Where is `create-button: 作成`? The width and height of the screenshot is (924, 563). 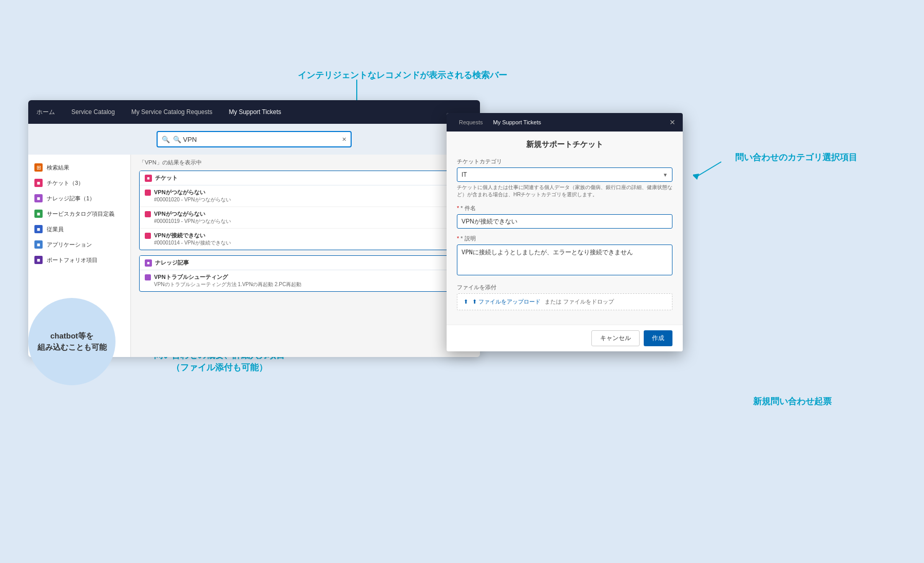 create-button: 作成 is located at coordinates (658, 338).